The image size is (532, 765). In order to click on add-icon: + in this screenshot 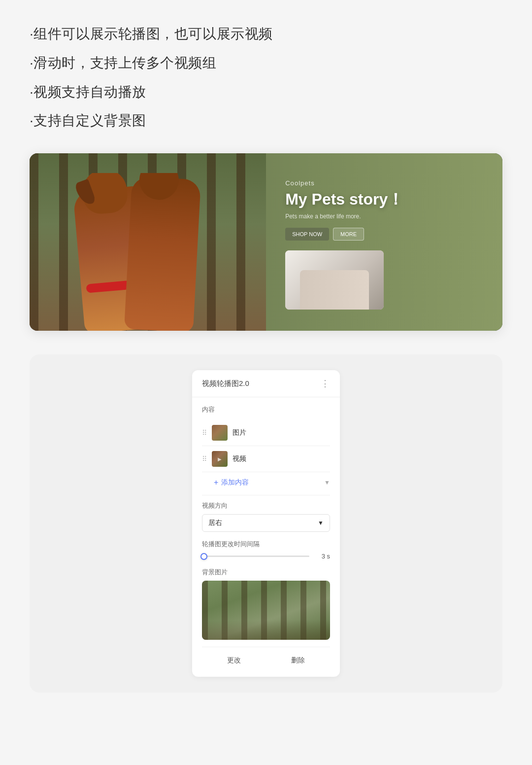, I will do `click(216, 483)`.